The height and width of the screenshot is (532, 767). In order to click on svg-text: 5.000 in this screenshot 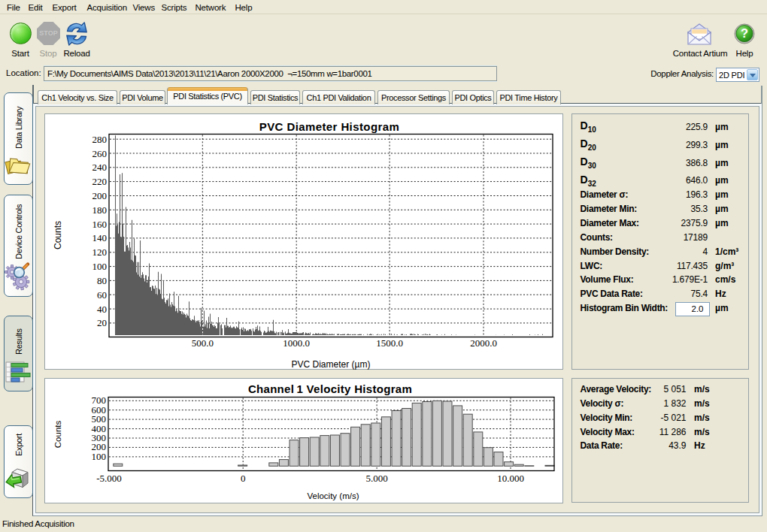, I will do `click(376, 478)`.